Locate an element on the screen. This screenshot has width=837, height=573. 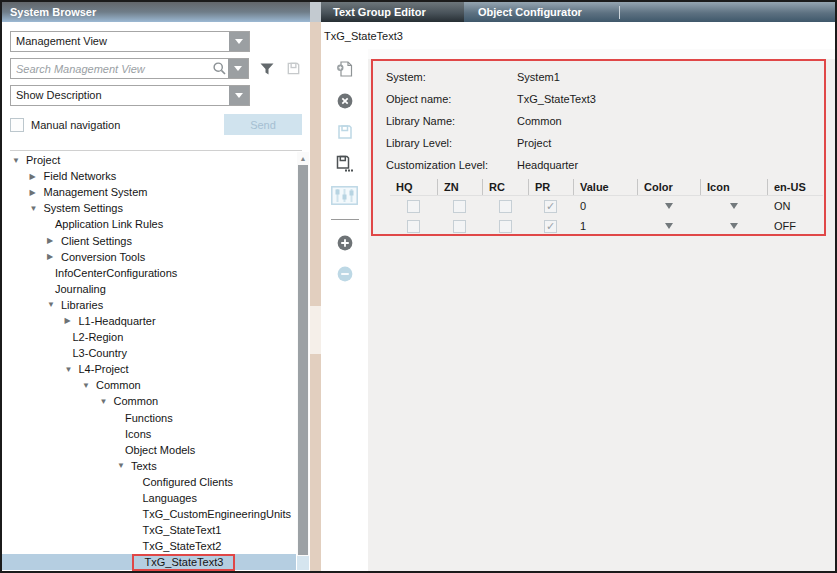
delete-icon is located at coordinates (345, 101).